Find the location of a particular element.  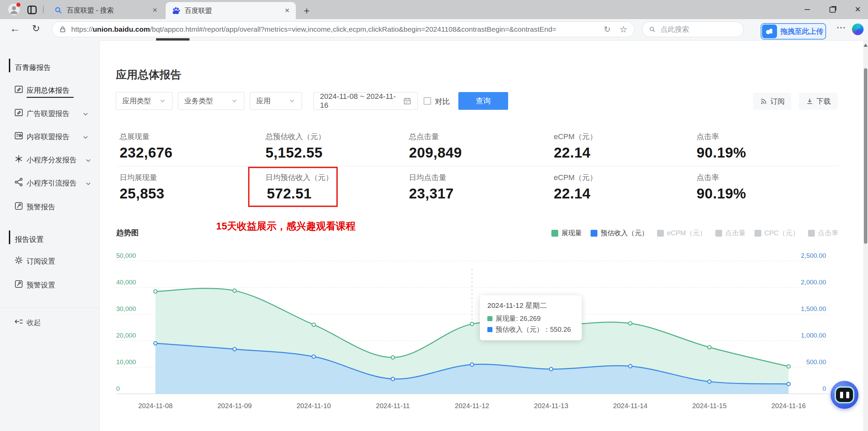

lock-icon is located at coordinates (63, 29).